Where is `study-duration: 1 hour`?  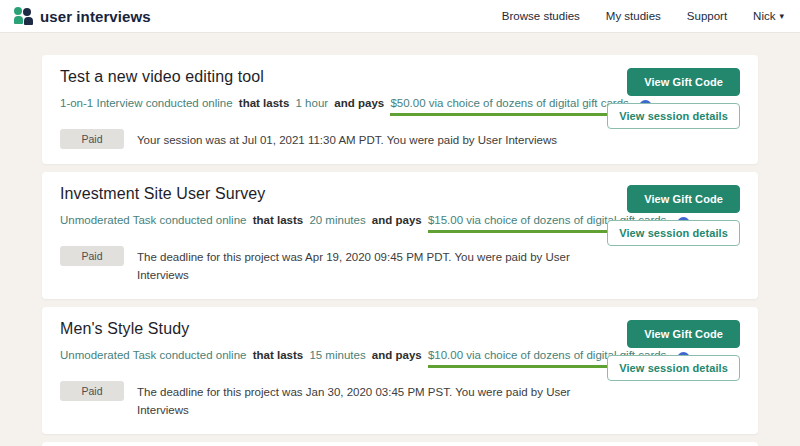 study-duration: 1 hour is located at coordinates (312, 103).